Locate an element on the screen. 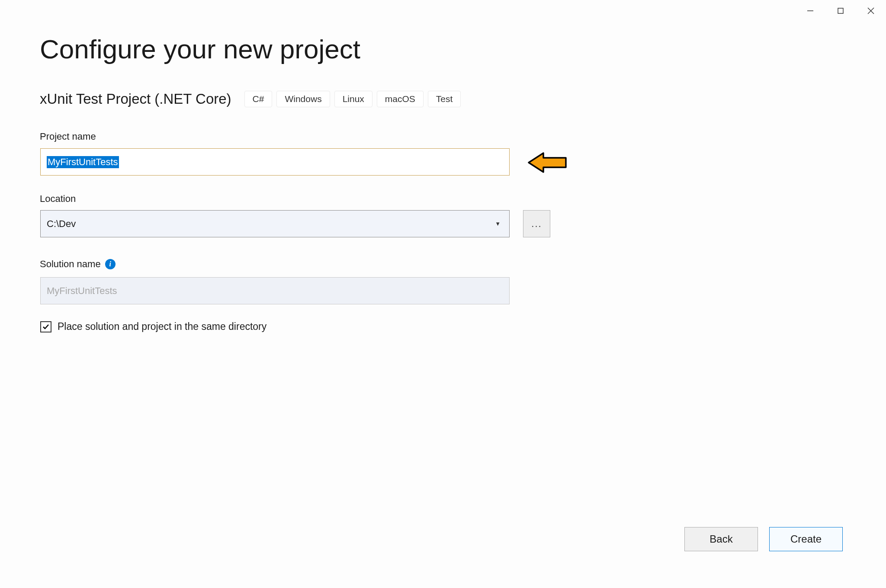 The width and height of the screenshot is (886, 588). page-title: Configure your new project is located at coordinates (200, 49).